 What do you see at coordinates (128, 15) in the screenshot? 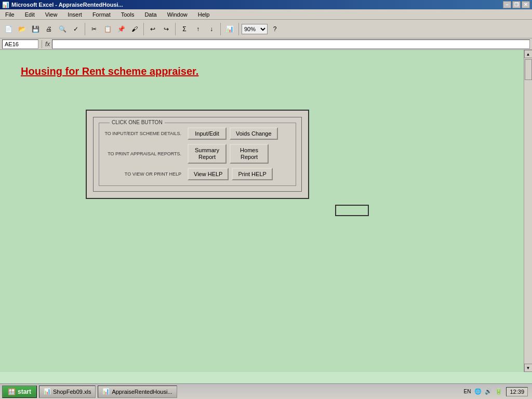
I see `menu-tools: Tools` at bounding box center [128, 15].